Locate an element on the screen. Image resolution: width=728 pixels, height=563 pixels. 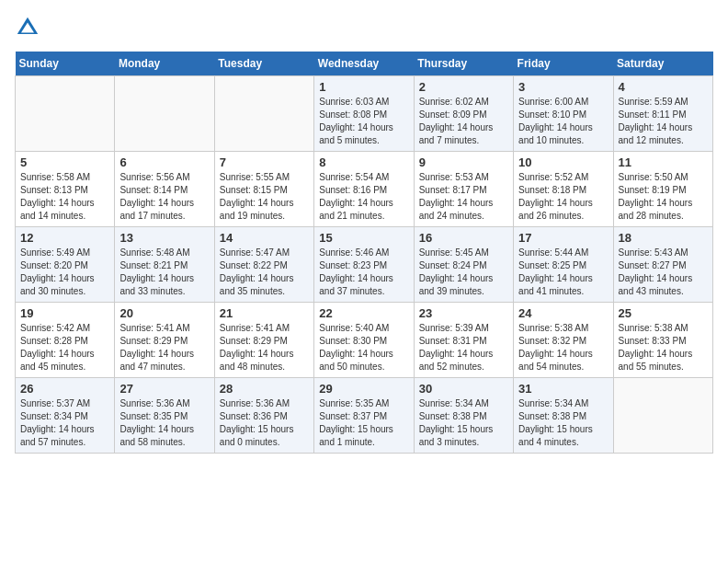
calendar-cell: 16Sunrise: 5:45 AM Sunset: 8:24 PM Dayli… is located at coordinates (463, 265).